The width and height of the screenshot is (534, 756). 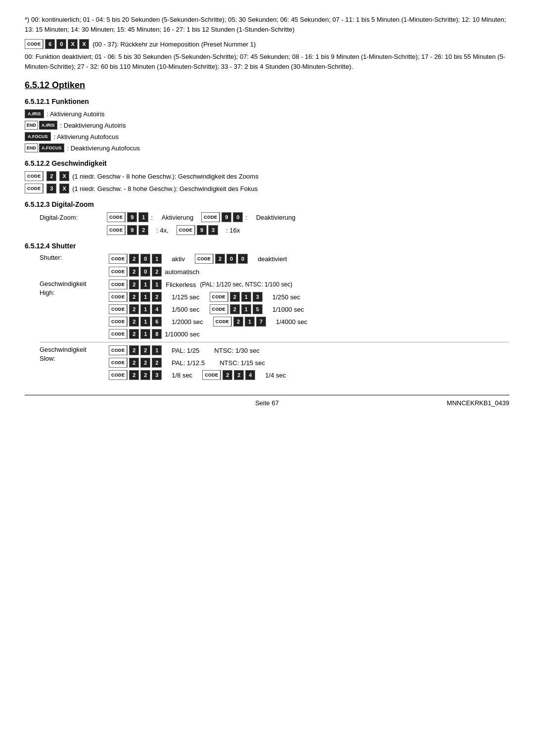 What do you see at coordinates (44, 148) in the screenshot?
I see `end-afocus-badge: END A.FOCUS` at bounding box center [44, 148].